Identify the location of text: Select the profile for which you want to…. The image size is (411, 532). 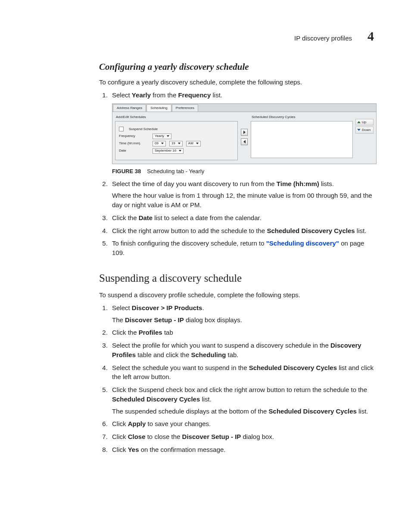
(221, 345).